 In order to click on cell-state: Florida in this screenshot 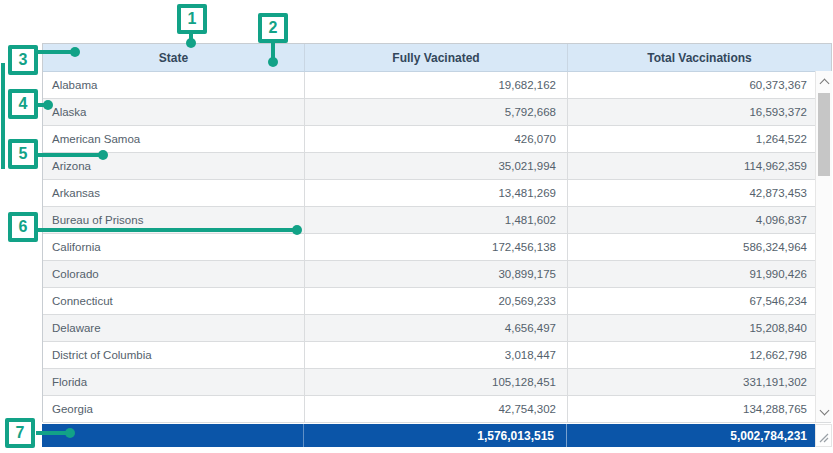, I will do `click(174, 382)`.